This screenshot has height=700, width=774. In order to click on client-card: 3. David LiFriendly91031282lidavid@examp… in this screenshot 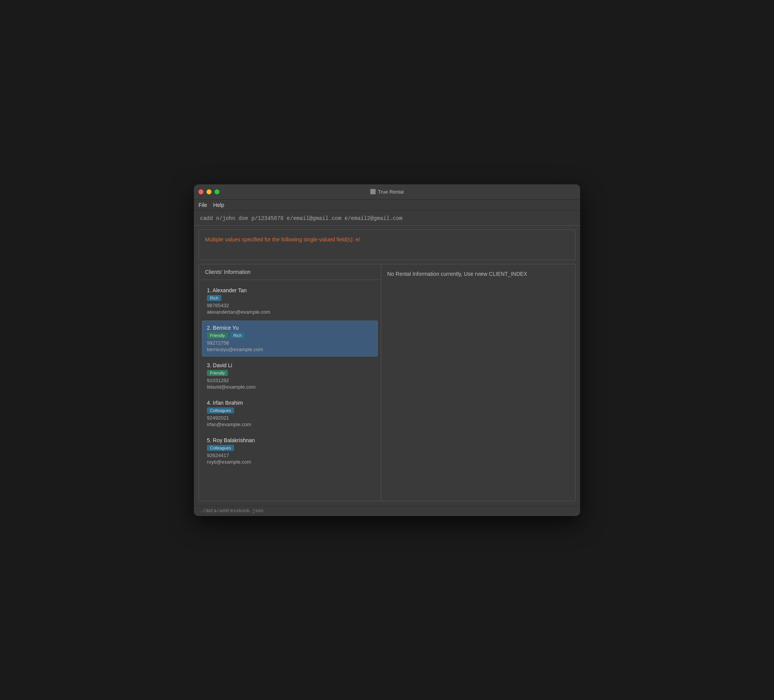, I will do `click(290, 376)`.